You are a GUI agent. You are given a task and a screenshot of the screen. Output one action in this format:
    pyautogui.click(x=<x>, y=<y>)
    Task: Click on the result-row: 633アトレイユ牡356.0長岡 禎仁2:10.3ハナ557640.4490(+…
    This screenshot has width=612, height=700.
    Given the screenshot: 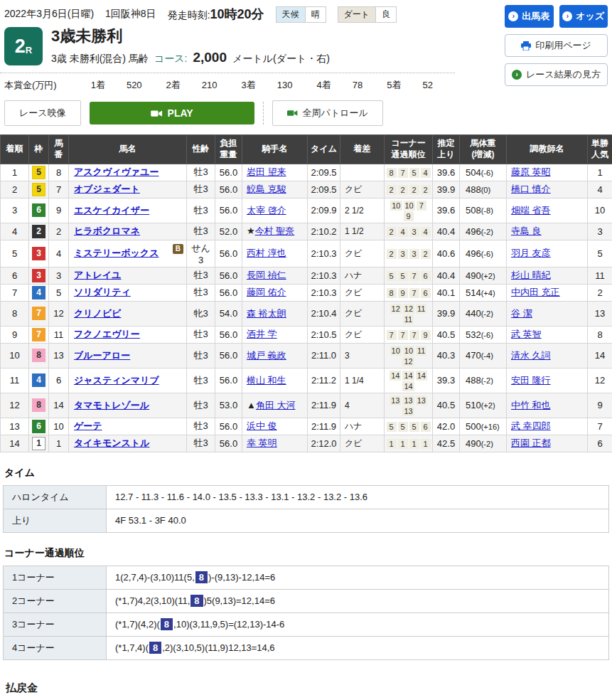 What is the action you would take?
    pyautogui.click(x=306, y=275)
    